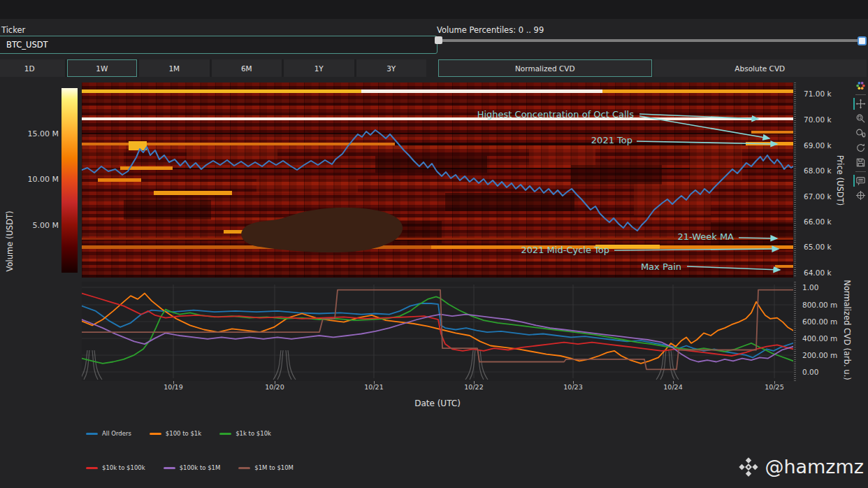 This screenshot has width=868, height=488. Describe the element at coordinates (565, 250) in the screenshot. I see `annotation-2021-mid-cycle-top: 2021 Mid-Cycle Top` at that location.